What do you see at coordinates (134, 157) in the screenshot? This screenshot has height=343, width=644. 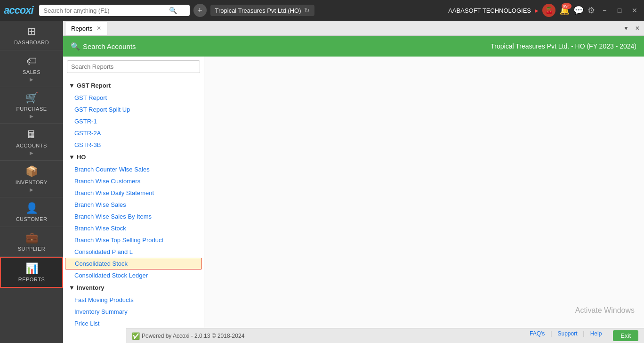 I see `tree-category-ho: ▼ HO` at bounding box center [134, 157].